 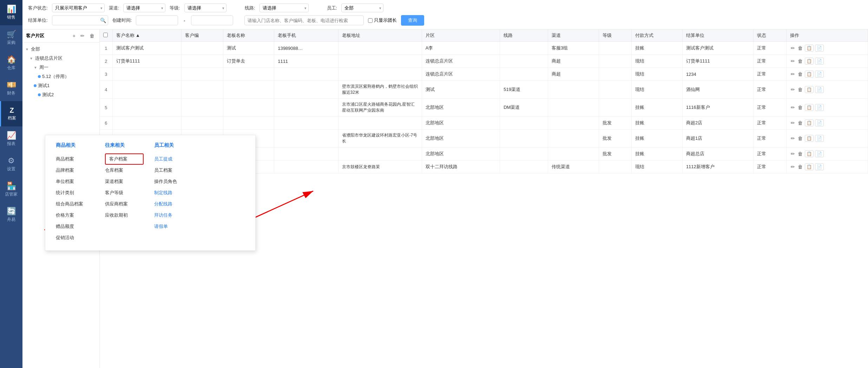 I want to click on show-team-leader-checkbox-label: 只显示团长, so click(x=382, y=20).